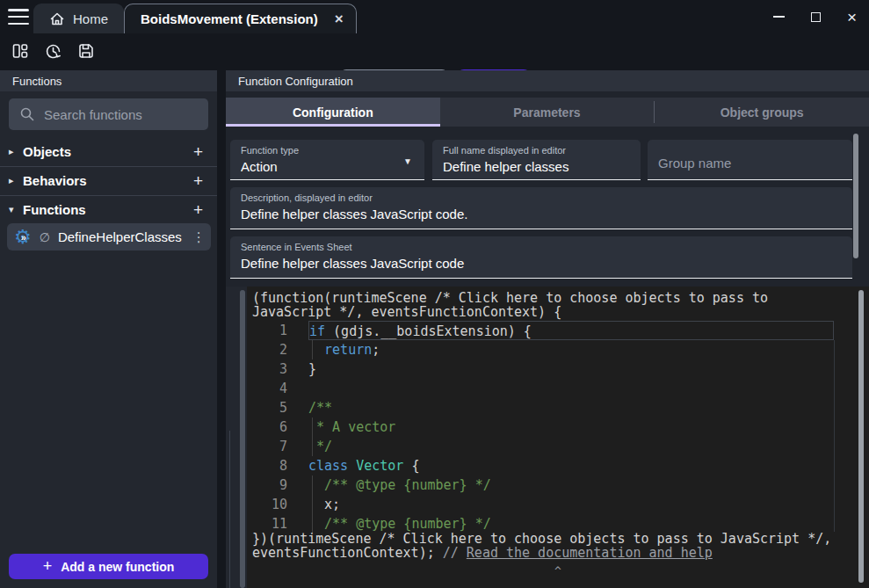 The height and width of the screenshot is (588, 869). Describe the element at coordinates (53, 51) in the screenshot. I see `toolbar-left-group` at that location.